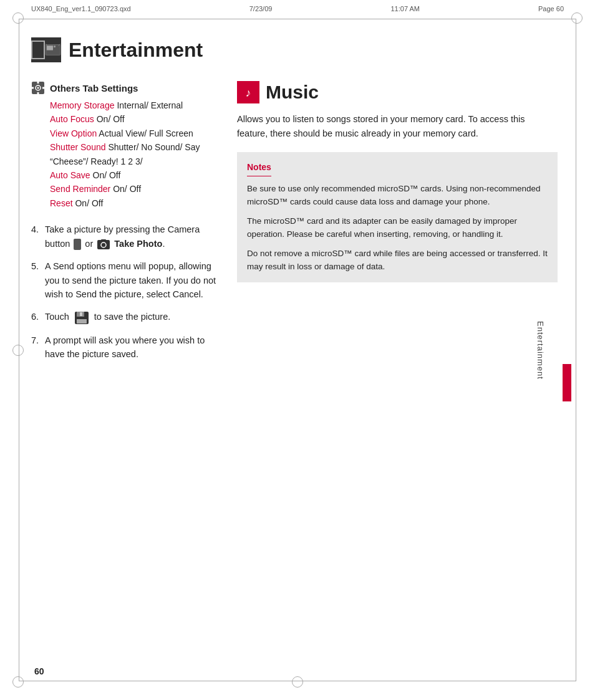 This screenshot has height=700, width=595. What do you see at coordinates (397, 217) in the screenshot?
I see `notes-box: Notes Be sure to use only recommended mi…` at bounding box center [397, 217].